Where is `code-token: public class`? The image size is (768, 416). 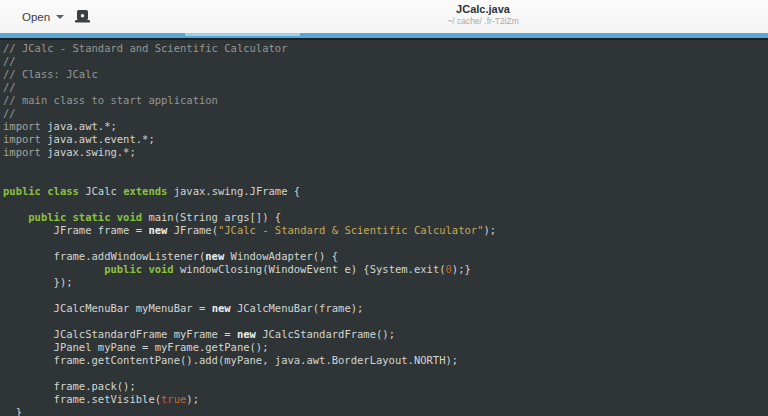
code-token: public class is located at coordinates (44, 191).